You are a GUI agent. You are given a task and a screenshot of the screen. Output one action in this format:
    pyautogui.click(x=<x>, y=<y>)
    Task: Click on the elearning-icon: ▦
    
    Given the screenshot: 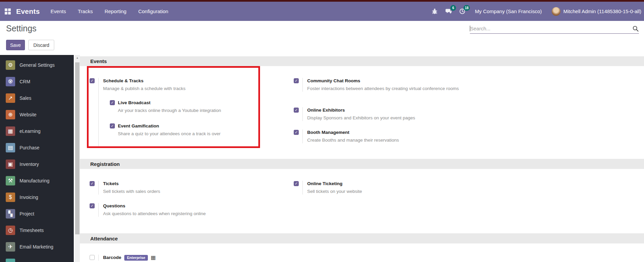 What is the action you would take?
    pyautogui.click(x=10, y=131)
    